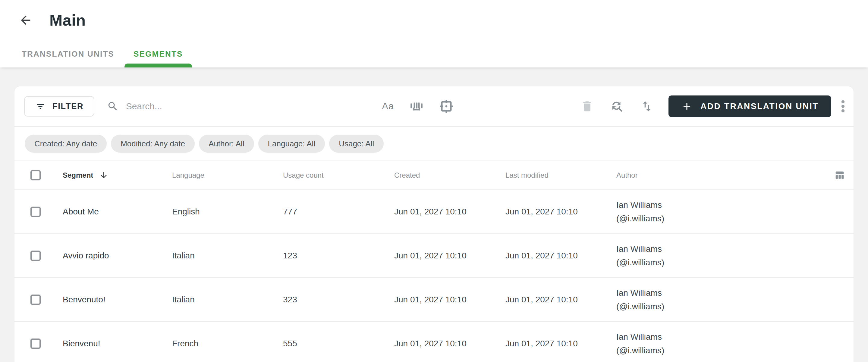 The image size is (868, 362). I want to click on search-options: Aa, so click(418, 106).